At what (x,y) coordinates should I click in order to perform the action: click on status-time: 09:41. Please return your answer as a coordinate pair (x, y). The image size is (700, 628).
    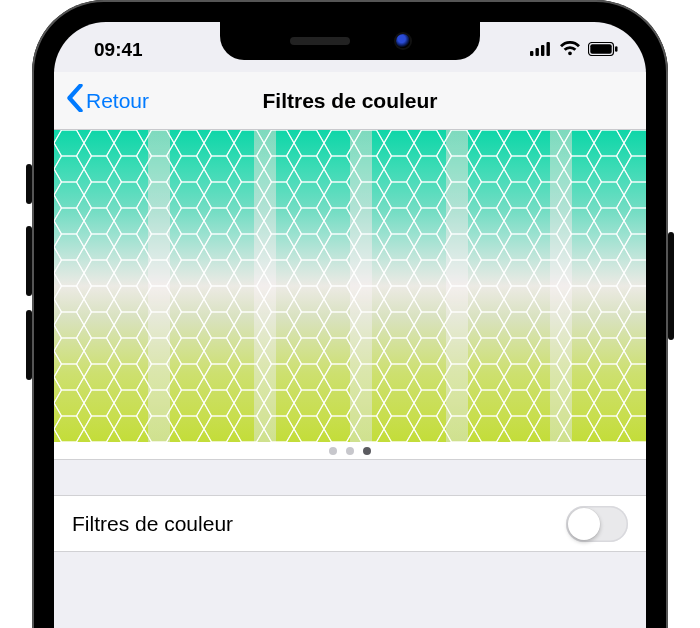
    Looking at the image, I should click on (118, 50).